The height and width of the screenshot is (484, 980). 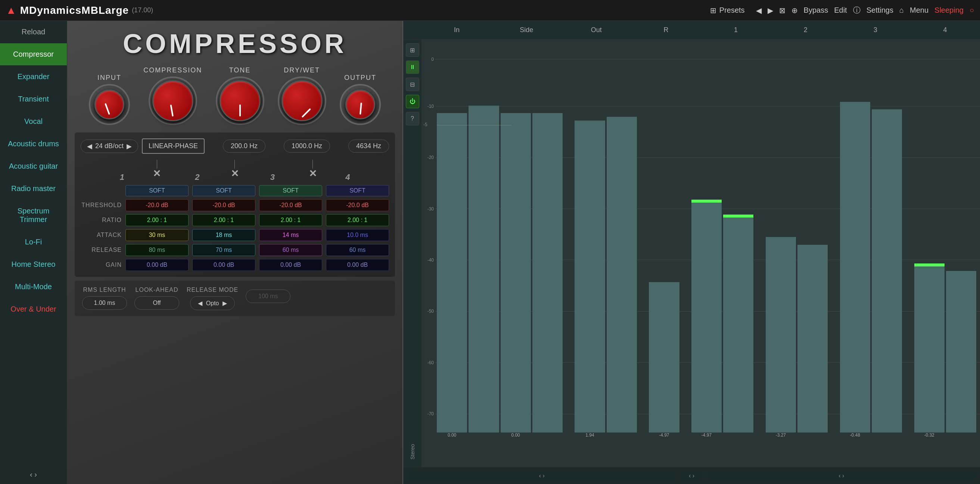 What do you see at coordinates (857, 10) in the screenshot?
I see `info-icon: ⓘ` at bounding box center [857, 10].